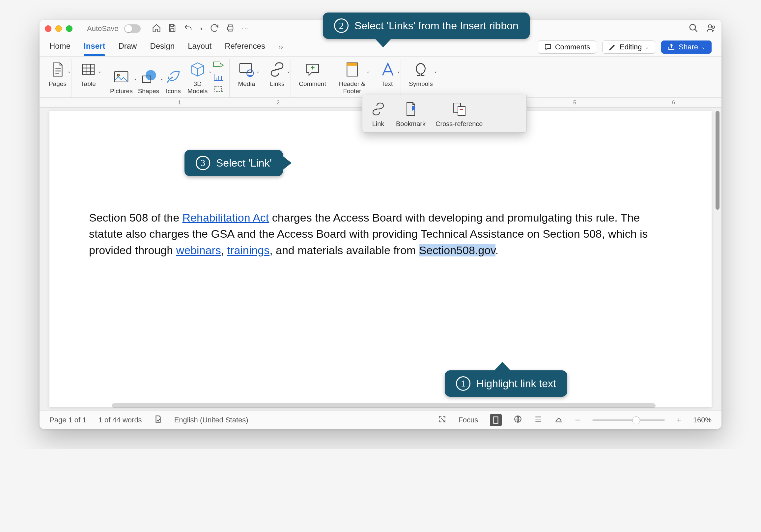 The image size is (761, 532). Describe the element at coordinates (60, 47) in the screenshot. I see `tab-home: Home` at that location.